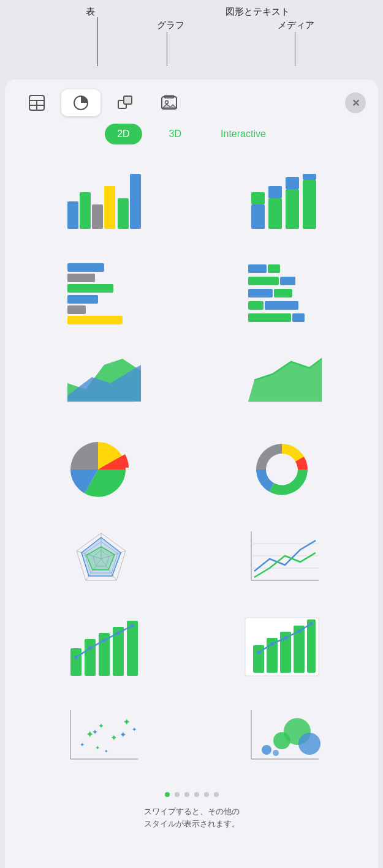 The width and height of the screenshot is (383, 868). What do you see at coordinates (125, 103) in the screenshot?
I see `shapes-icon` at bounding box center [125, 103].